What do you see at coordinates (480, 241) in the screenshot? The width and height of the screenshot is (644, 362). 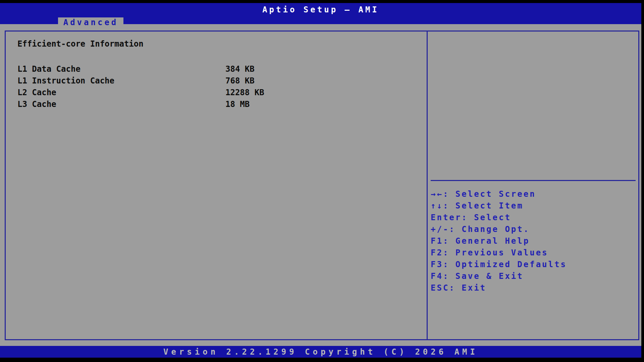 I see `help-key-f1-general-help: F1: General Help` at bounding box center [480, 241].